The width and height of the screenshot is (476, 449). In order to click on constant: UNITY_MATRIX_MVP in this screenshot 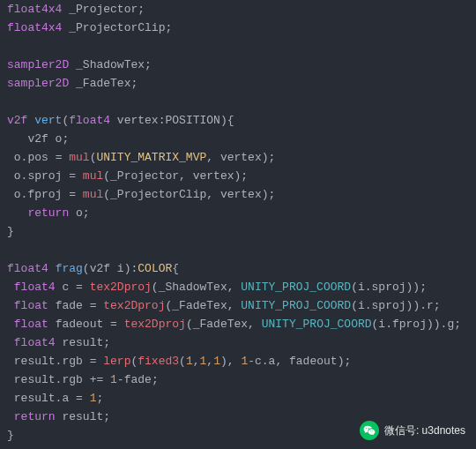, I will do `click(152, 157)`.